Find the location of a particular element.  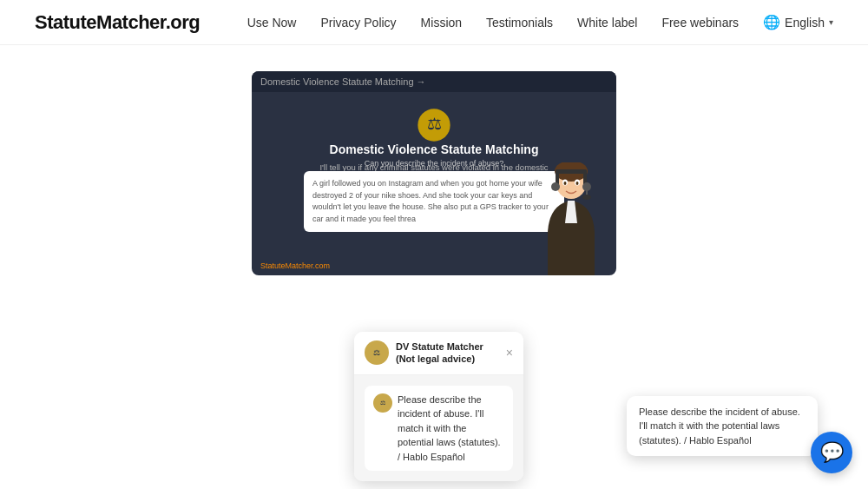

chat-bubble-icon: 💬 is located at coordinates (832, 453).